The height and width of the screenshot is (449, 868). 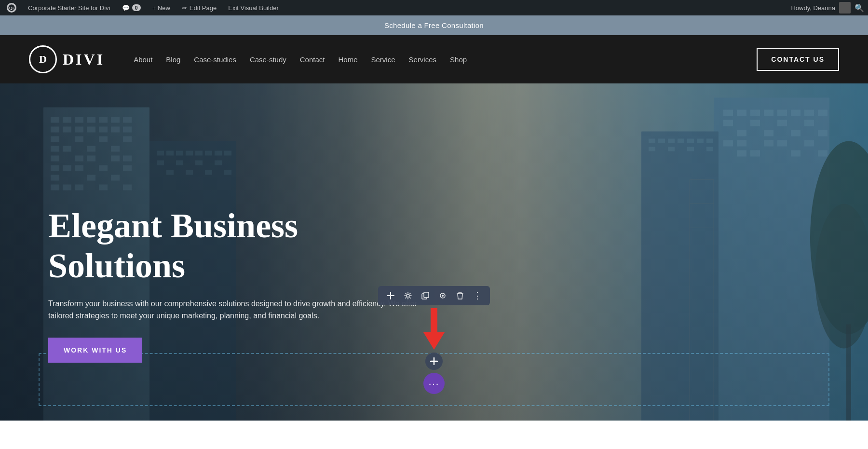 What do you see at coordinates (236, 246) in the screenshot?
I see `hero-title: Elegant Business Solutions` at bounding box center [236, 246].